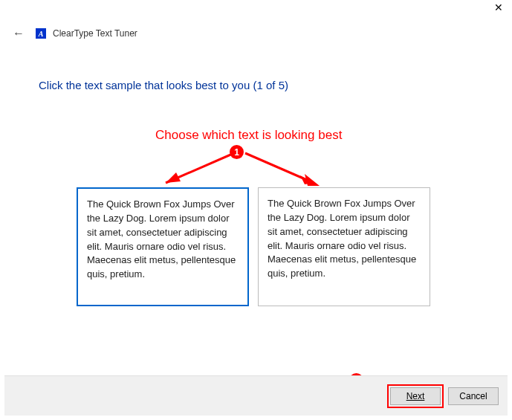  What do you see at coordinates (41, 33) in the screenshot?
I see `app-icon: A` at bounding box center [41, 33].